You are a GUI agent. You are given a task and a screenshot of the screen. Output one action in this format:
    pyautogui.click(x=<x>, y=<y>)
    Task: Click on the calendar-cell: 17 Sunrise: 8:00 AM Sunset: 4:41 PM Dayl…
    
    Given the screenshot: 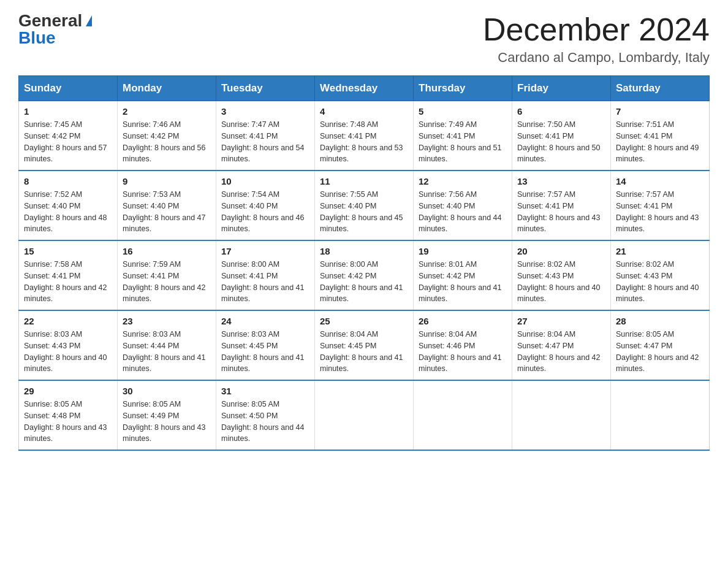 What is the action you would take?
    pyautogui.click(x=266, y=275)
    